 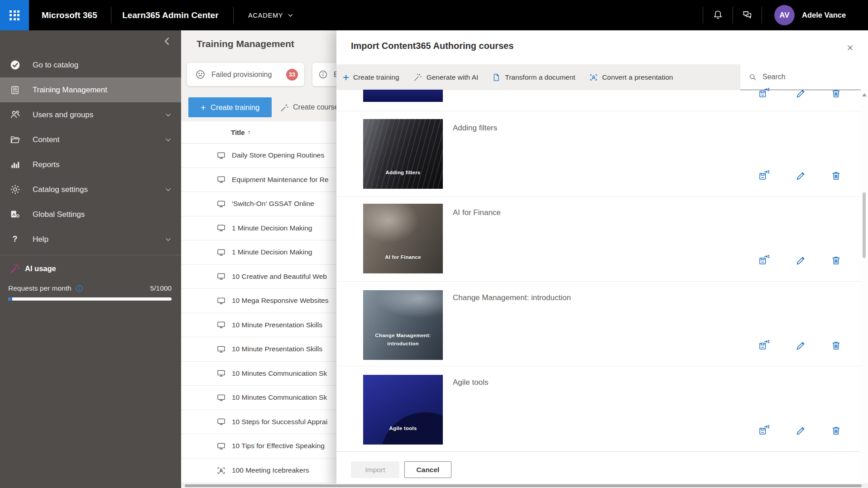 I want to click on dialog-scrollbar, so click(x=864, y=289).